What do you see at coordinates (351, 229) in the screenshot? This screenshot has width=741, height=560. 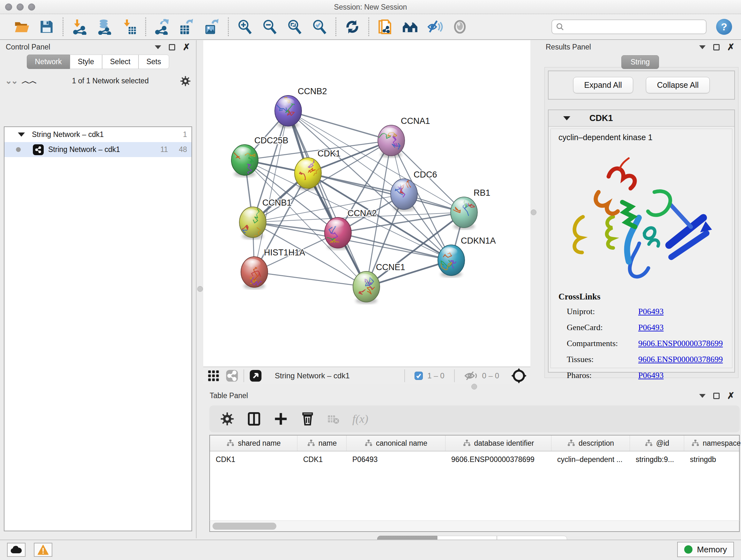 I see `network-node-CCNA2: CCNA2` at bounding box center [351, 229].